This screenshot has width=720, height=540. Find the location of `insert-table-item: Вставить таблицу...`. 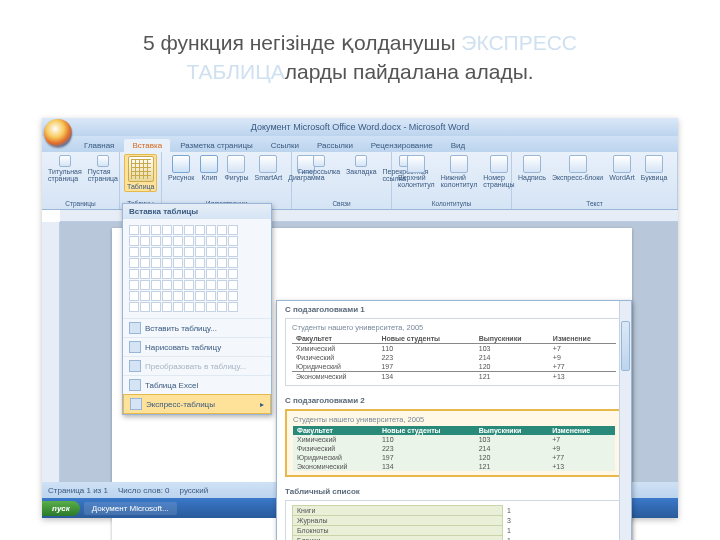

insert-table-item: Вставить таблицу... is located at coordinates (197, 328).